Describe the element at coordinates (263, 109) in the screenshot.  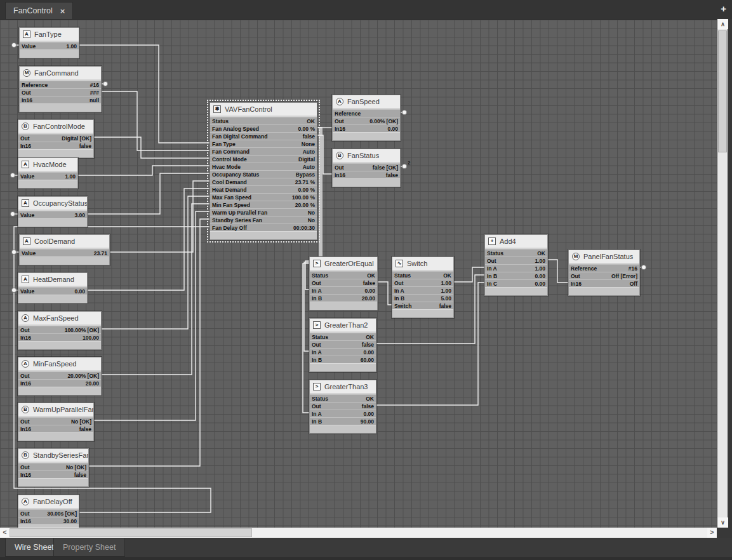
I see `block-header: ✱VAVFanControl` at that location.